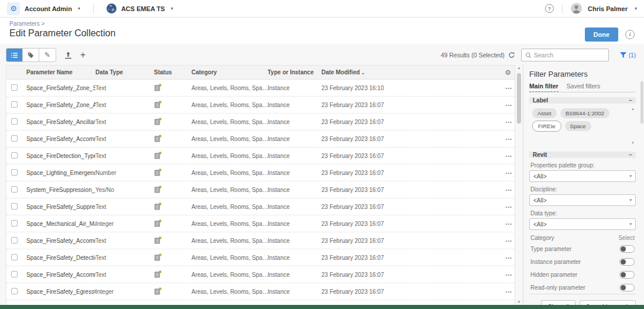  What do you see at coordinates (261, 156) in the screenshot?
I see `table-row: Space_FireDetection_Type_… Text Areas, L…` at bounding box center [261, 156].